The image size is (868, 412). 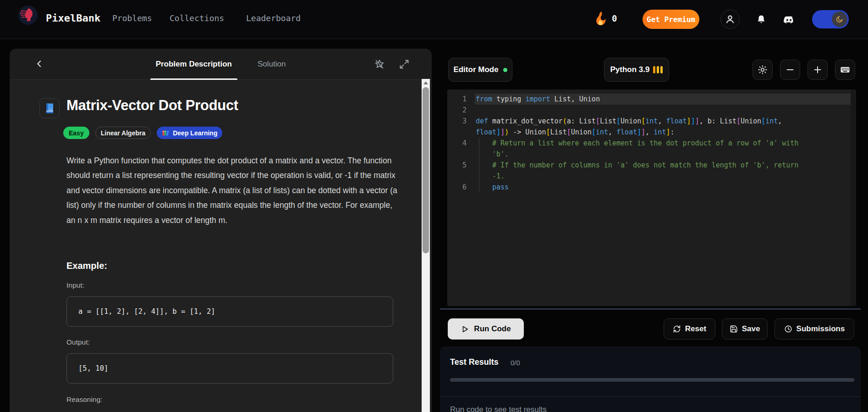 What do you see at coordinates (461, 99) in the screenshot?
I see `line-number: 1` at bounding box center [461, 99].